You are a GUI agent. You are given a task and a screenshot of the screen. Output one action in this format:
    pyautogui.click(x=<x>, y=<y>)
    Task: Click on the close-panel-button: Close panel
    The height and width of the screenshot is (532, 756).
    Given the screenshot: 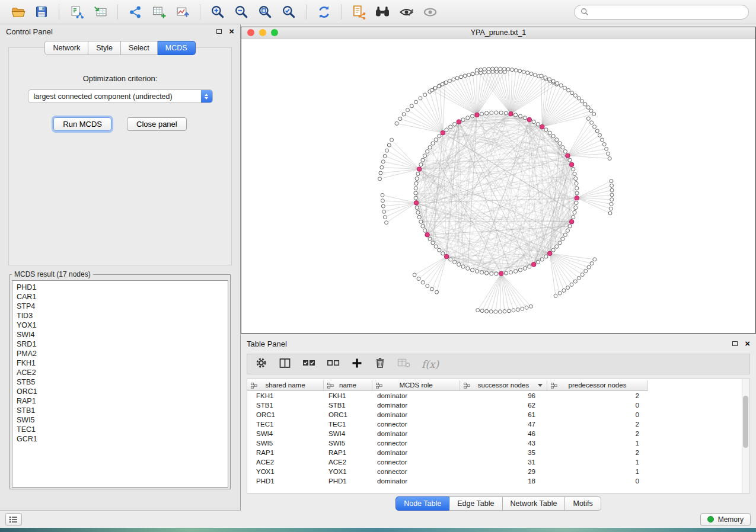 What is the action you would take?
    pyautogui.click(x=157, y=124)
    